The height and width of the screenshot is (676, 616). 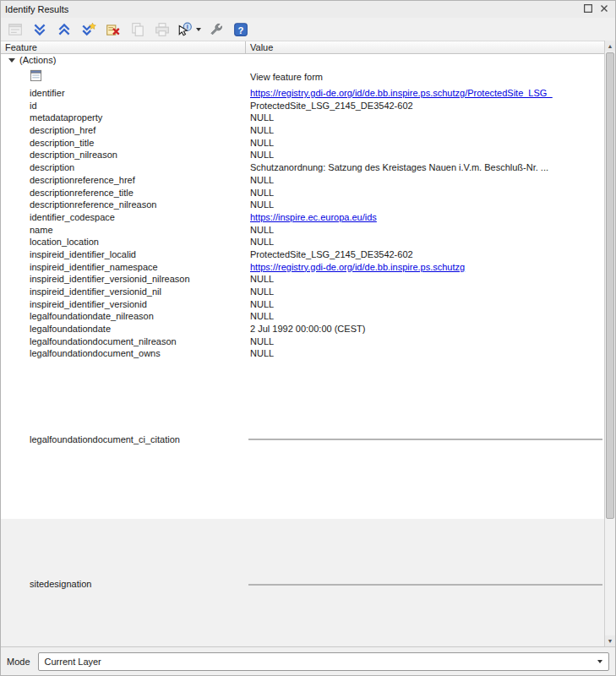 I want to click on expand-tree-icon, so click(x=40, y=30).